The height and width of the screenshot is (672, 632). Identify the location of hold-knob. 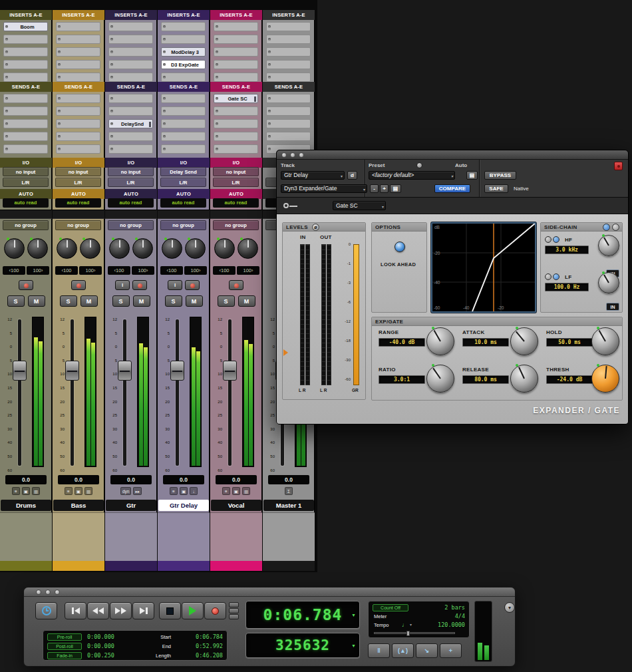
(605, 341).